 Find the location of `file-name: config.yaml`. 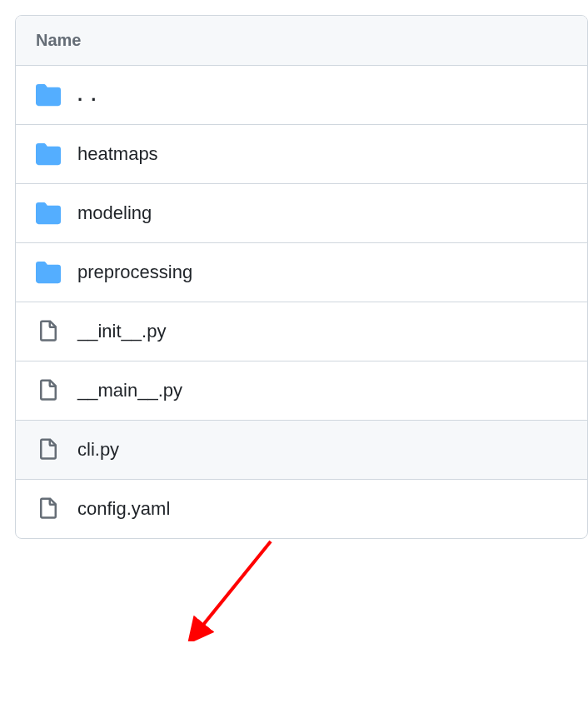

file-name: config.yaml is located at coordinates (123, 509).